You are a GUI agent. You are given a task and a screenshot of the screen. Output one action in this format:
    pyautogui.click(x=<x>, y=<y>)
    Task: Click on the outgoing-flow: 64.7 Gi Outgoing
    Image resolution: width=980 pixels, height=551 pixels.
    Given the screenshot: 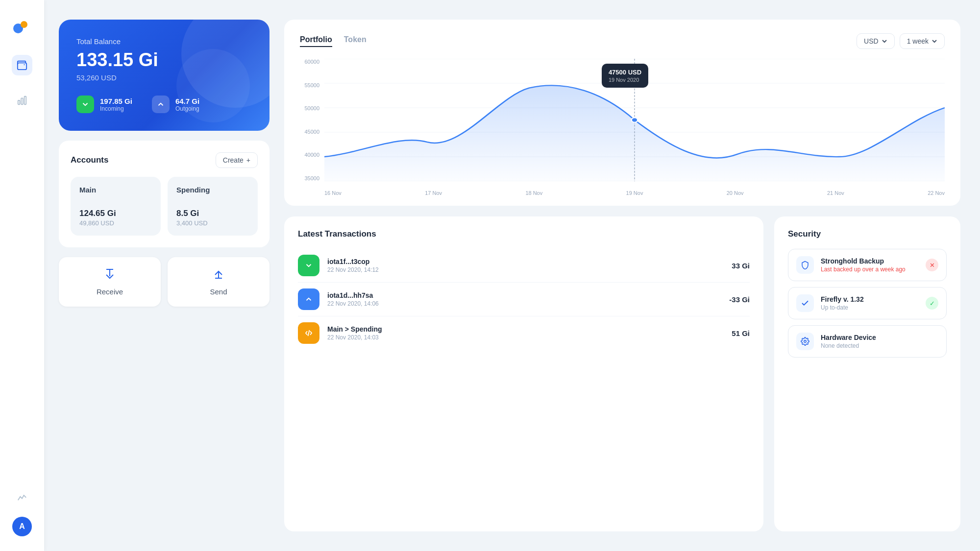 What is the action you would take?
    pyautogui.click(x=175, y=104)
    